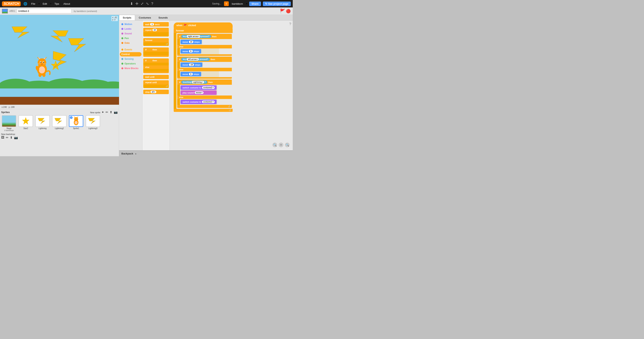 Image resolution: width=644 pixels, height=339 pixels. I want to click on cat-operators: Operators, so click(130, 64).